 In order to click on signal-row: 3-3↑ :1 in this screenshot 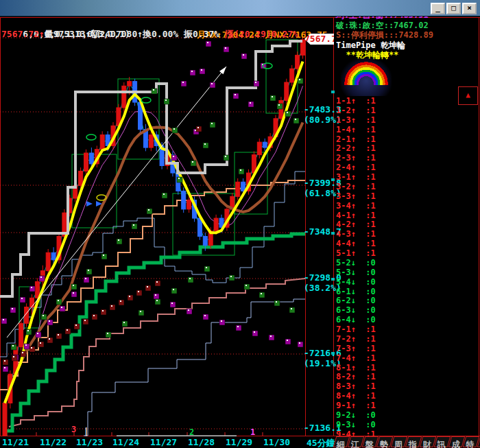, I will do `click(356, 196)`.